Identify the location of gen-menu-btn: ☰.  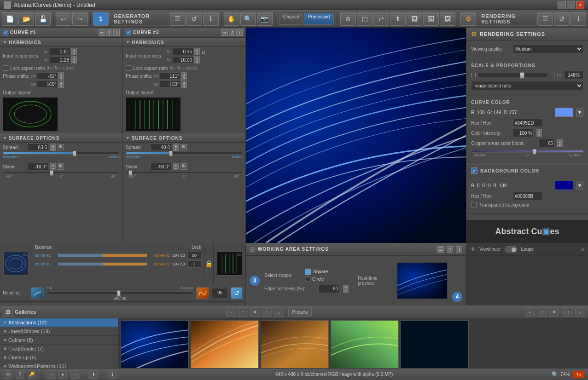
(178, 19).